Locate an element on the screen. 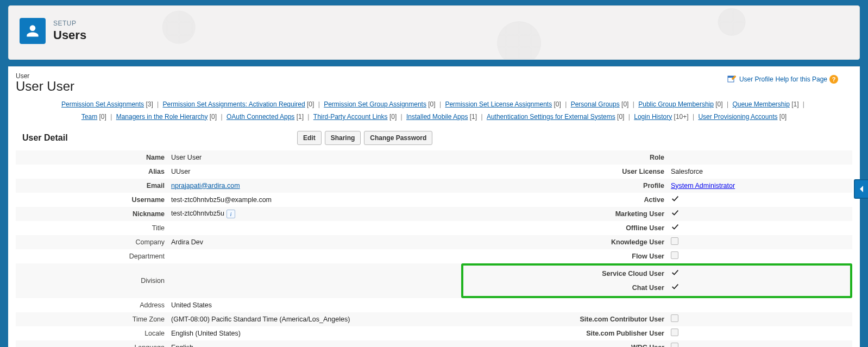  label-marketing: Marketing User is located at coordinates (564, 214).